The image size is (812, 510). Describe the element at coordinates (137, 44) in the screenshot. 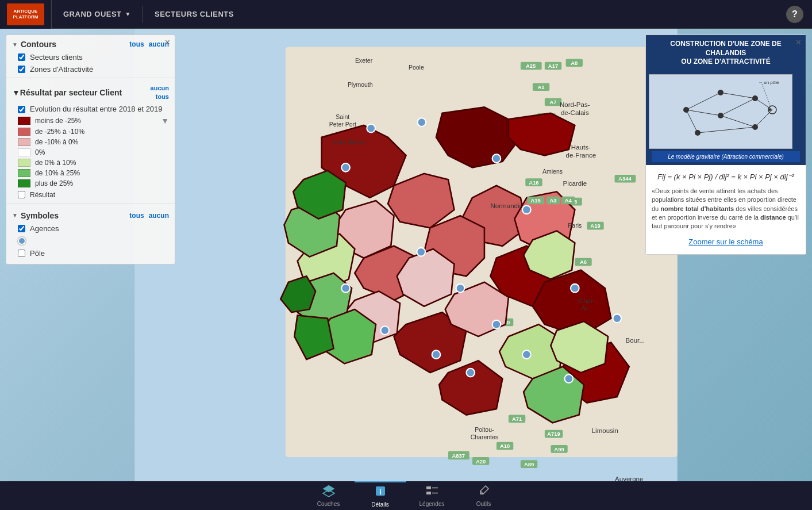

I see `contours-tous-link: tous` at that location.